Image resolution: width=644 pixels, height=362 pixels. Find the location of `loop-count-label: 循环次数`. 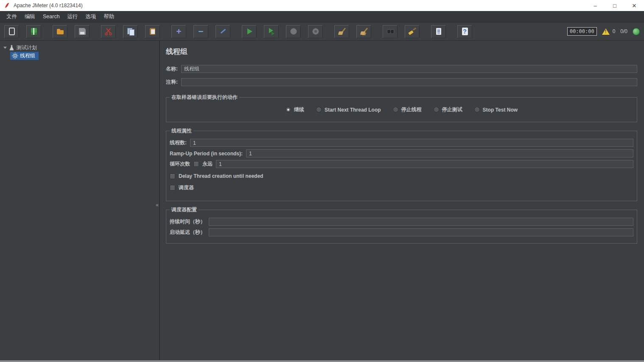

loop-count-label: 循环次数 is located at coordinates (180, 164).